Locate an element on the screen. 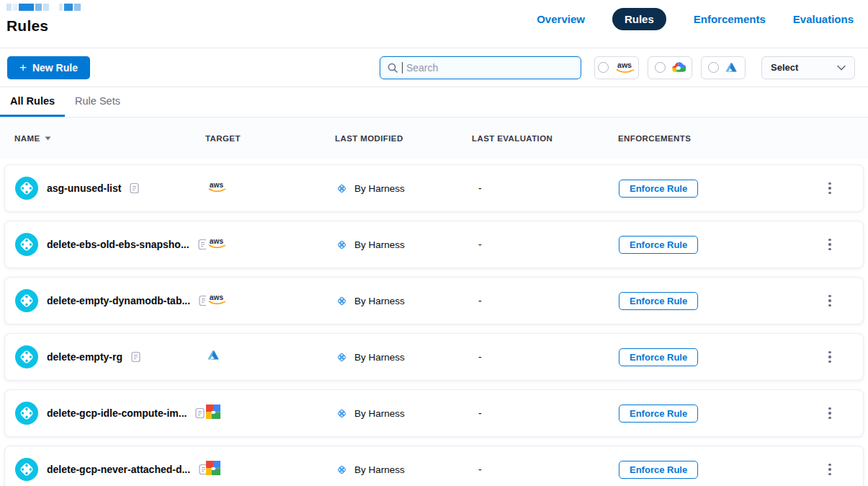 This screenshot has width=868, height=486. tab-bar: All Rules Rule Sets is located at coordinates (434, 102).